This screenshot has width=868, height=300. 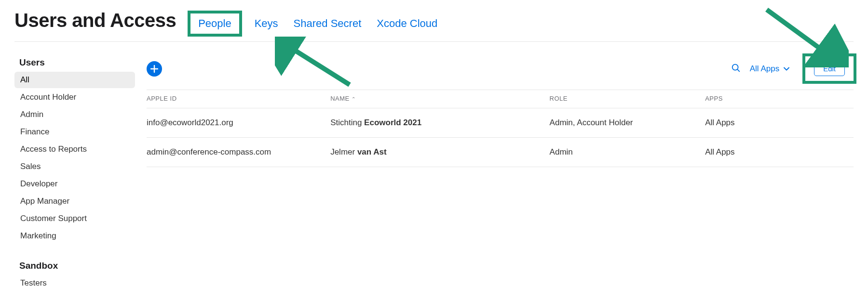 What do you see at coordinates (829, 68) in the screenshot?
I see `edit-button: Edit` at bounding box center [829, 68].